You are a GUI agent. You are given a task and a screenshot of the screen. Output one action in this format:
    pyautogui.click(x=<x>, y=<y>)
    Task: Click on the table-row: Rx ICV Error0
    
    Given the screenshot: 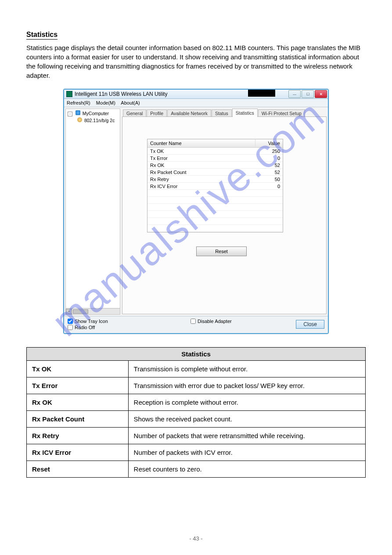 What is the action you would take?
    pyautogui.click(x=215, y=186)
    